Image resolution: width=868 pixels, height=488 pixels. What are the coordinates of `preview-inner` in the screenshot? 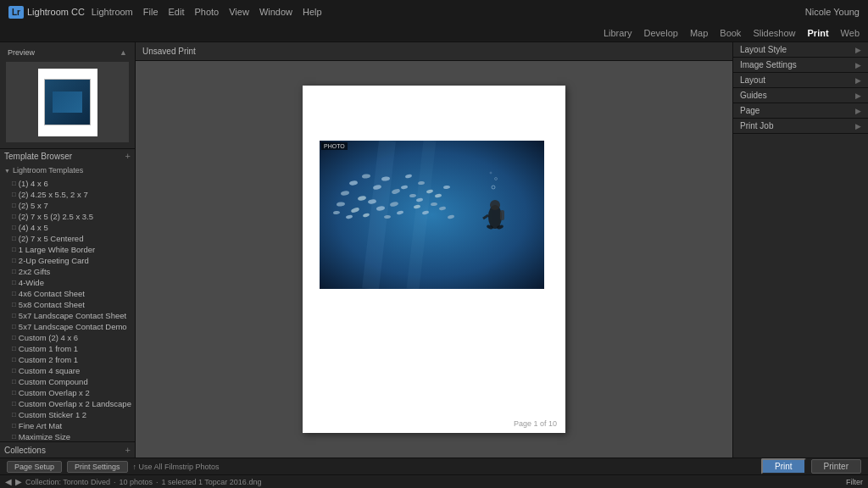 It's located at (68, 103).